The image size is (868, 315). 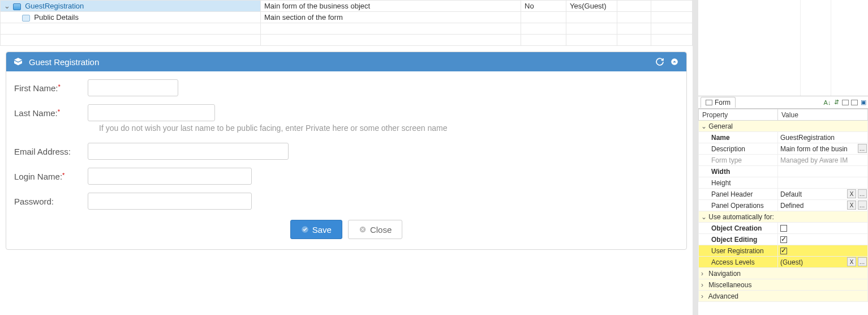 What do you see at coordinates (718, 102) in the screenshot?
I see `tab-form: Form` at bounding box center [718, 102].